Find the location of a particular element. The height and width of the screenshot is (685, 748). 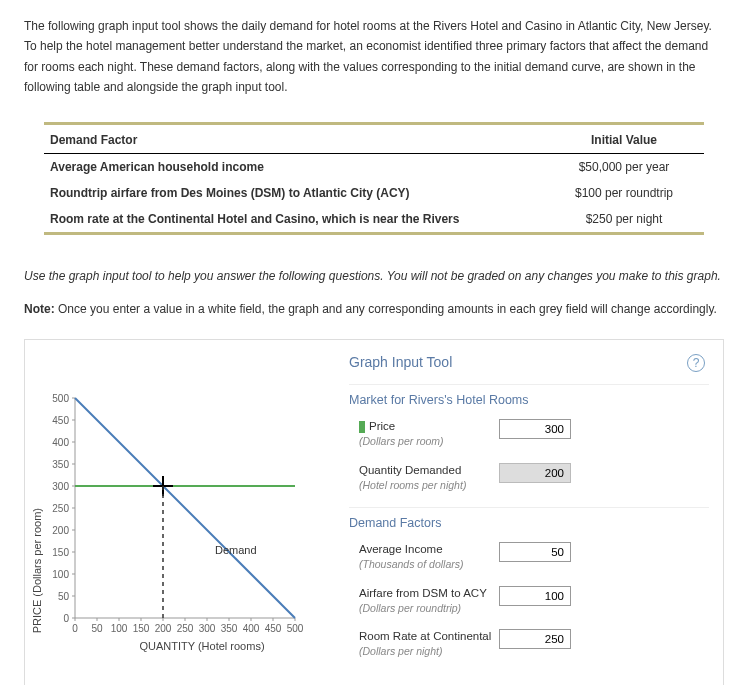

demand-curve-label: Demand is located at coordinates (236, 550).